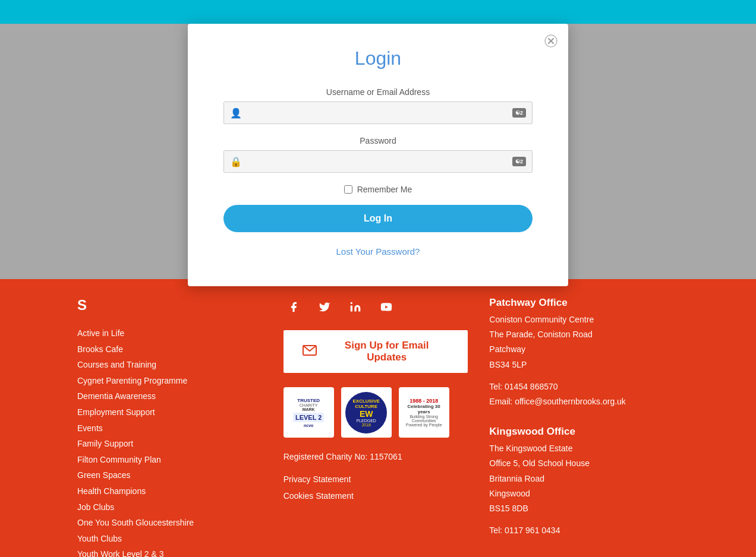 This screenshot has height=557, width=756. I want to click on patchway-office-title: Patchway Office, so click(580, 303).